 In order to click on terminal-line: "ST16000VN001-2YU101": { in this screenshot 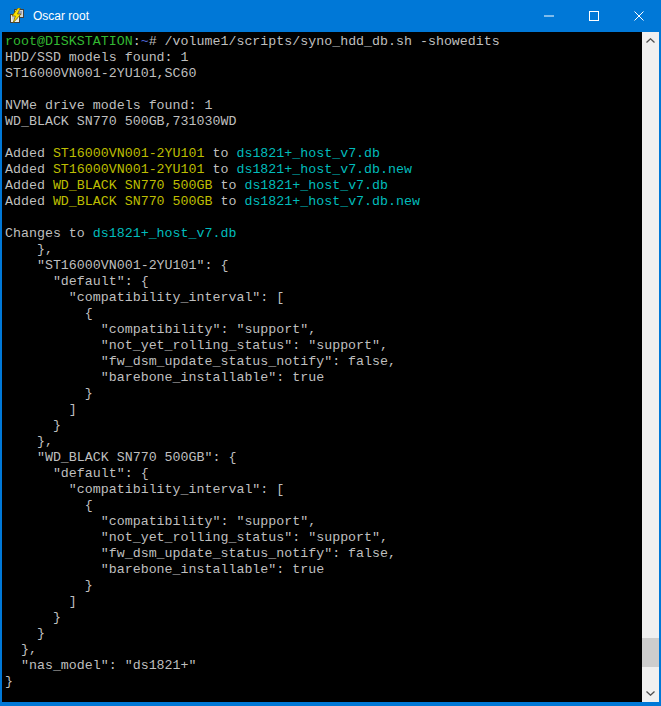, I will do `click(324, 266)`.